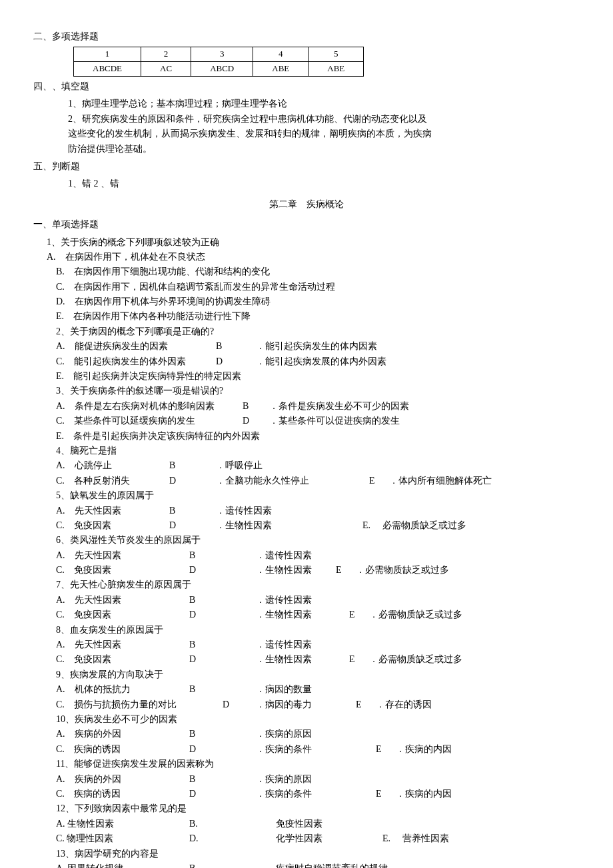 This screenshot has height=868, width=613. I want to click on q6-d: ．生物性因素, so click(296, 570).